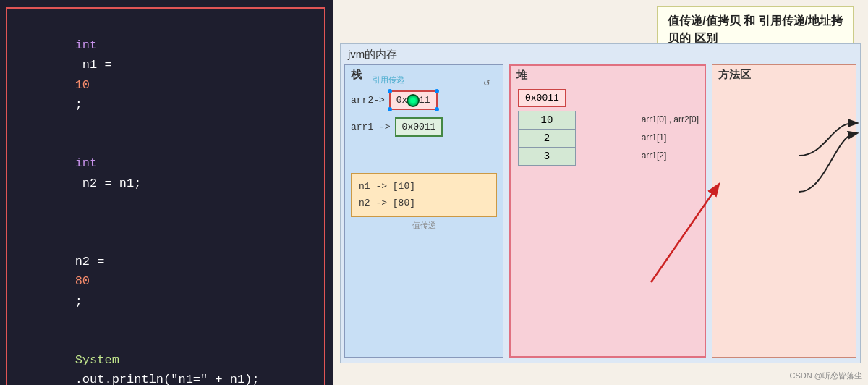 The width and height of the screenshot is (868, 385). What do you see at coordinates (390, 109) in the screenshot?
I see `corner-dot-bl` at bounding box center [390, 109].